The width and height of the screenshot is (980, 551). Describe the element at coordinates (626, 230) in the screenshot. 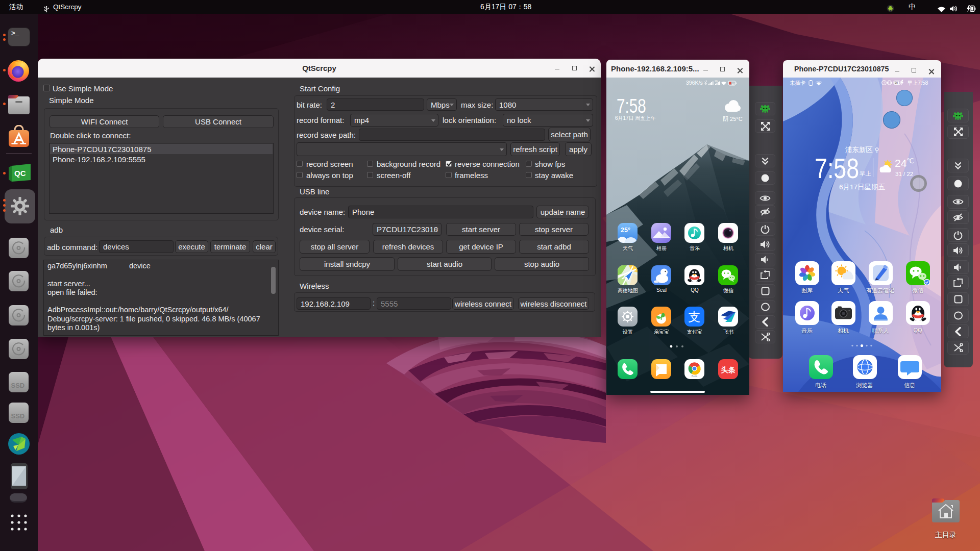

I see `svg-text: 25°` at that location.